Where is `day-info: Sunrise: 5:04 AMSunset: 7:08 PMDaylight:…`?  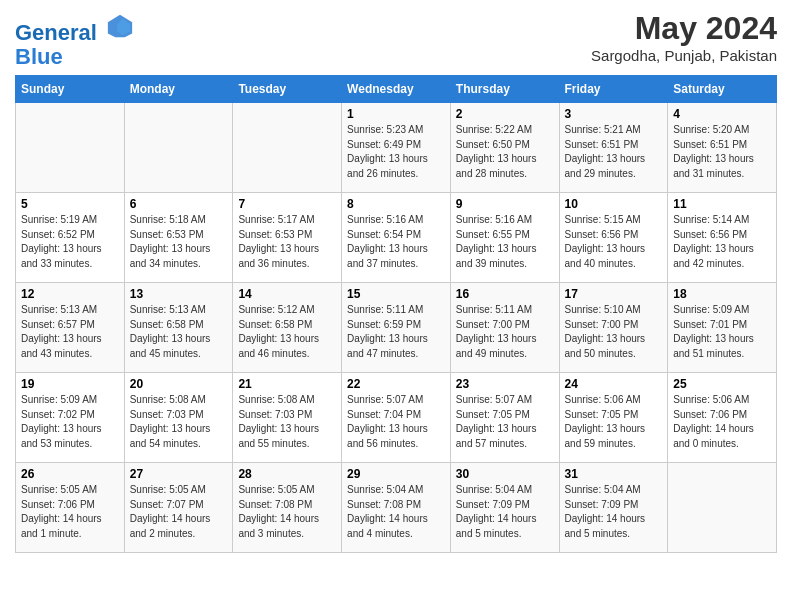 day-info: Sunrise: 5:04 AMSunset: 7:08 PMDaylight:… is located at coordinates (396, 512).